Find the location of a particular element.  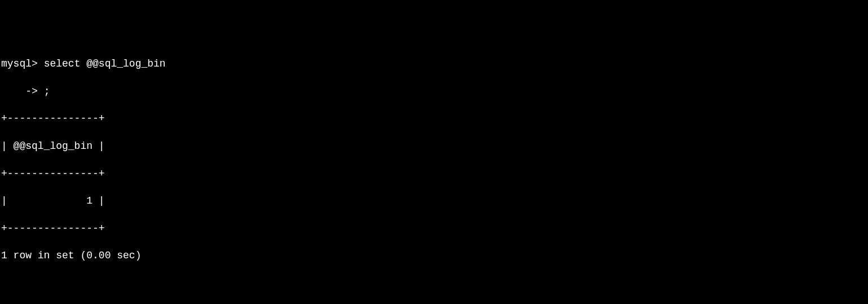

terminal-line: mysql> select @@sql_log_bin is located at coordinates (434, 64).